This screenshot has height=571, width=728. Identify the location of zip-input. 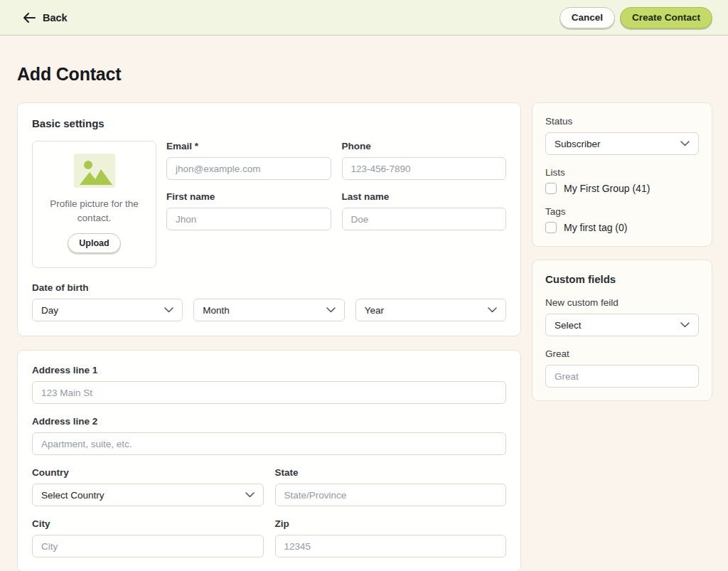
(391, 546).